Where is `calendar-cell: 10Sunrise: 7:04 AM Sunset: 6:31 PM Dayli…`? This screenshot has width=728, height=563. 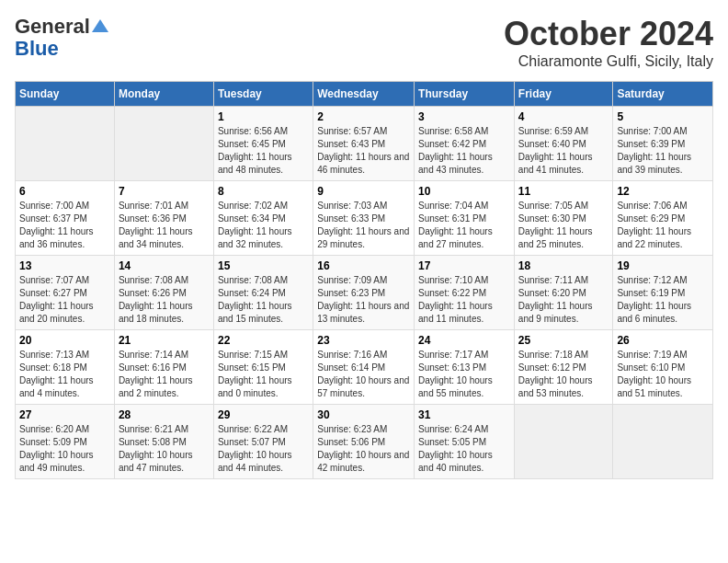 calendar-cell: 10Sunrise: 7:04 AM Sunset: 6:31 PM Dayli… is located at coordinates (465, 219).